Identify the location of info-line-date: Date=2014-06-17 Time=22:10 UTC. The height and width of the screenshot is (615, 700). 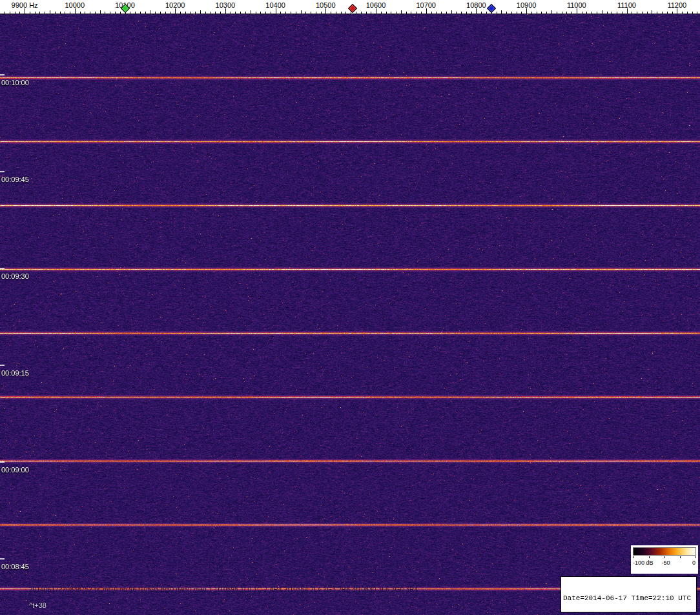
(629, 599).